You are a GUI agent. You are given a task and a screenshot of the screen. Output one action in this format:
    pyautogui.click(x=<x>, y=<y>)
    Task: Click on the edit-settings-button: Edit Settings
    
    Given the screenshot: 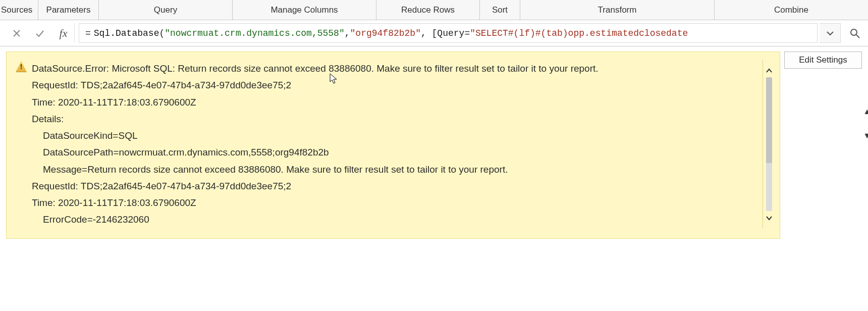 What is the action you would take?
    pyautogui.click(x=823, y=60)
    